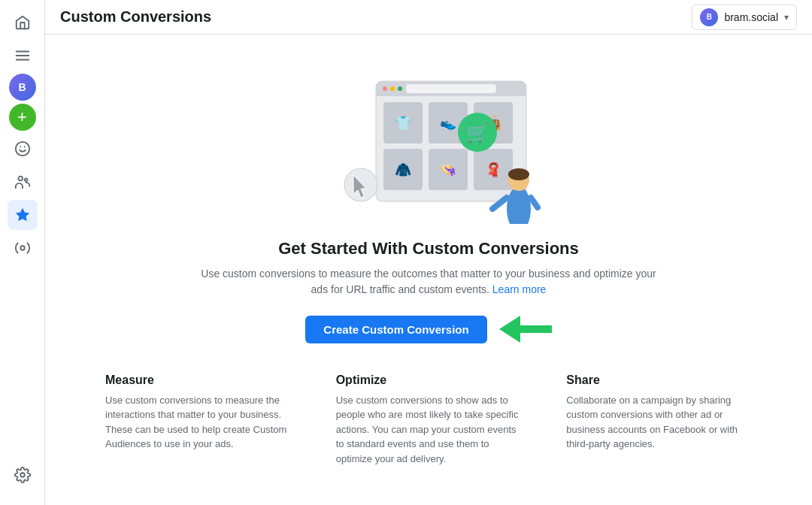 The height and width of the screenshot is (505, 812). I want to click on feature-share-title: Share, so click(659, 380).